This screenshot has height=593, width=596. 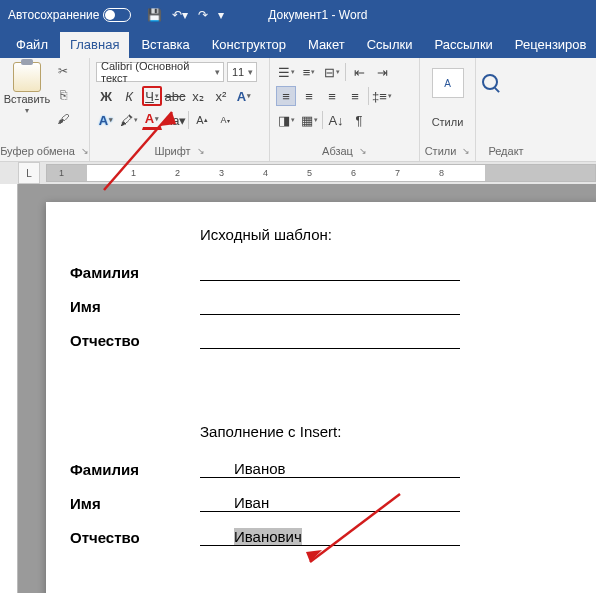 What do you see at coordinates (448, 122) in the screenshot?
I see `styles-btn-label: Стили` at bounding box center [448, 122].